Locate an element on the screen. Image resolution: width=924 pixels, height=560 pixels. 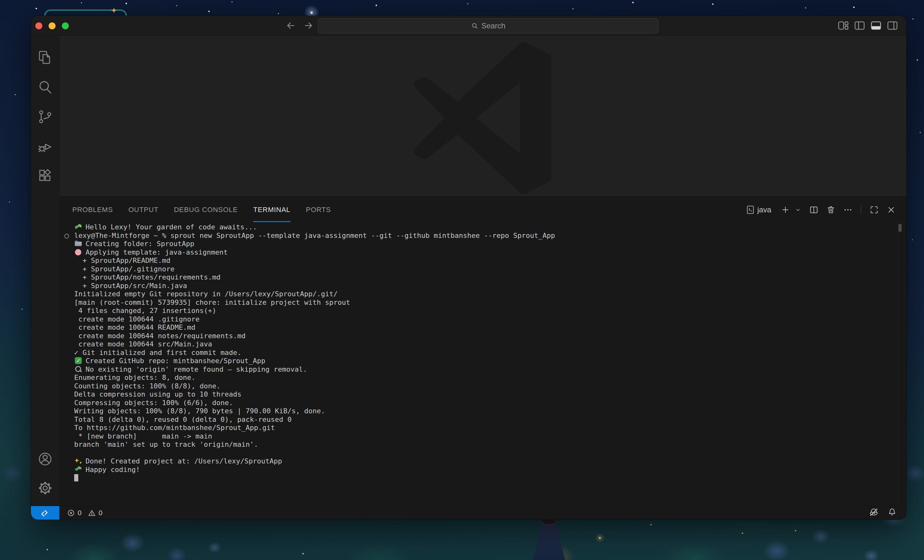
customize-layout-icon is located at coordinates (843, 26).